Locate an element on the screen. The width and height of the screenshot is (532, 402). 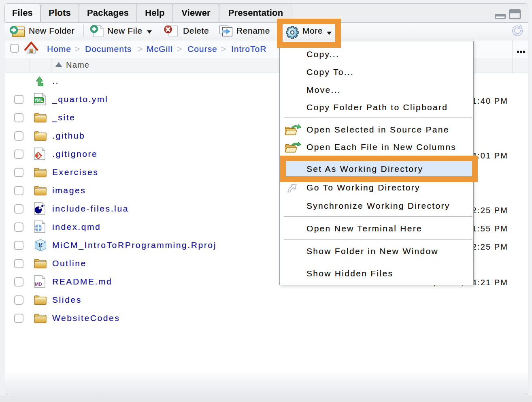
svg-text: R is located at coordinates (40, 245).